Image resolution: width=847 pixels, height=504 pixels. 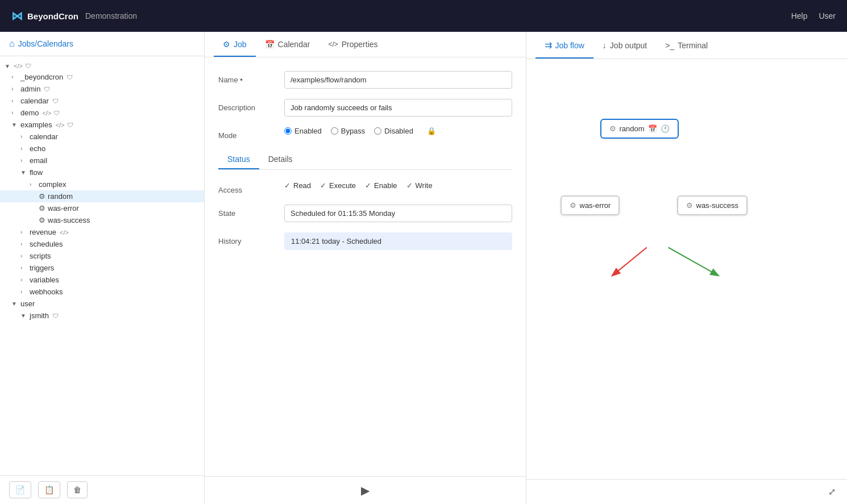 What do you see at coordinates (102, 208) in the screenshot?
I see `sidebar-item-was-error: ⚙ was-error` at bounding box center [102, 208].